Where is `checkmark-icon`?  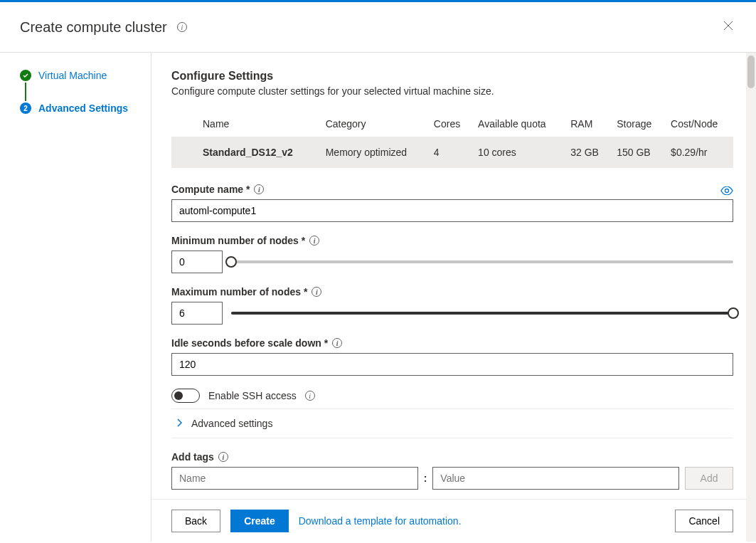
checkmark-icon is located at coordinates (26, 75).